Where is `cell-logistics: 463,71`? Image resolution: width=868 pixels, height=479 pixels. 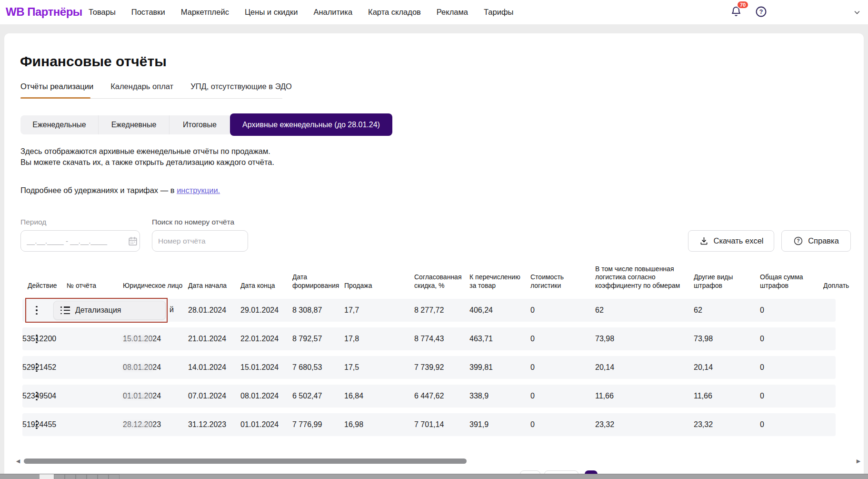 cell-logistics: 463,71 is located at coordinates (481, 339).